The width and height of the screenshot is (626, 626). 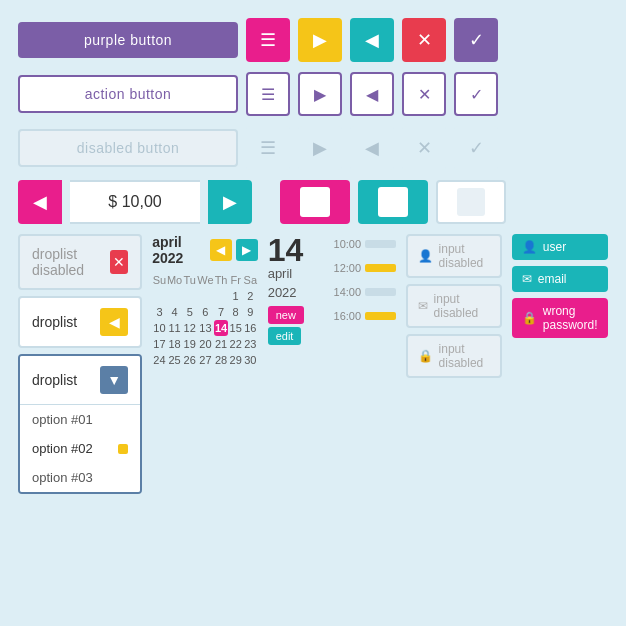 What do you see at coordinates (560, 318) in the screenshot?
I see `input-wrong-password: 🔒 wrong password!` at bounding box center [560, 318].